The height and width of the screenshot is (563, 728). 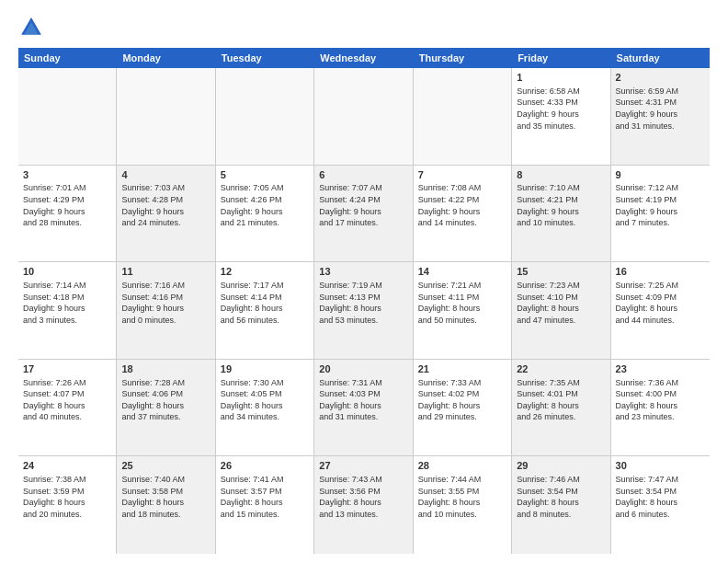 I want to click on day-info: Sunrise: 7:43 AM Sunset: 3:56 PM Dayligh…, so click(x=363, y=497).